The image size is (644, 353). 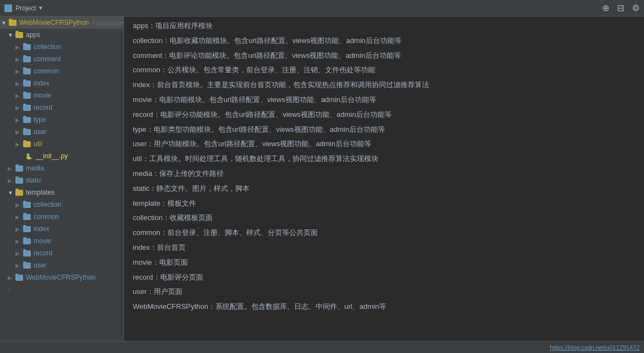 What do you see at coordinates (384, 56) in the screenshot?
I see `desc-comment: comment：电影评论功能模块。包含url路径配置、views视图功能、adm…` at bounding box center [384, 56].